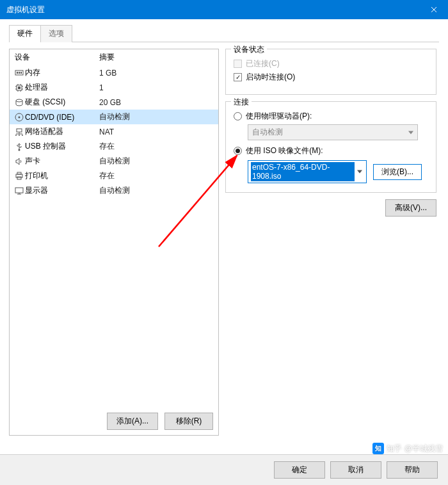  Describe the element at coordinates (62, 103) in the screenshot. I see `device-label: 硬盘 (SCSI)` at that location.